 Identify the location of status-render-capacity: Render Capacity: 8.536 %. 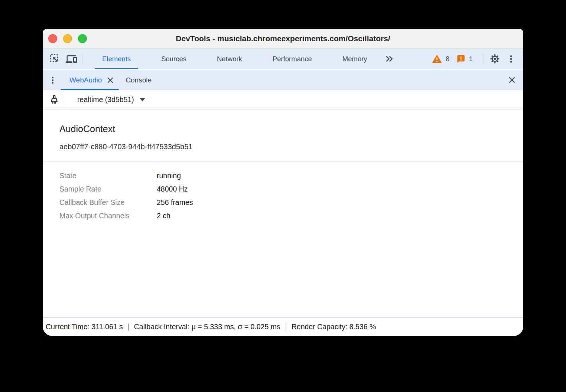
(334, 327).